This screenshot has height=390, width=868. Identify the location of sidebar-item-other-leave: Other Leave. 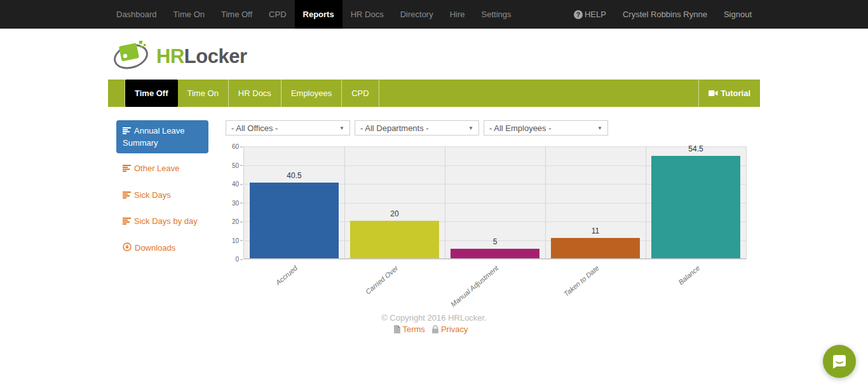
(163, 169).